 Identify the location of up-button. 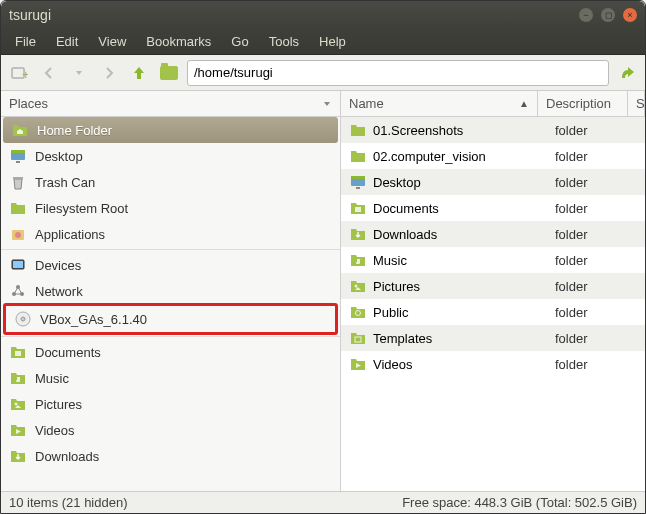
(139, 73).